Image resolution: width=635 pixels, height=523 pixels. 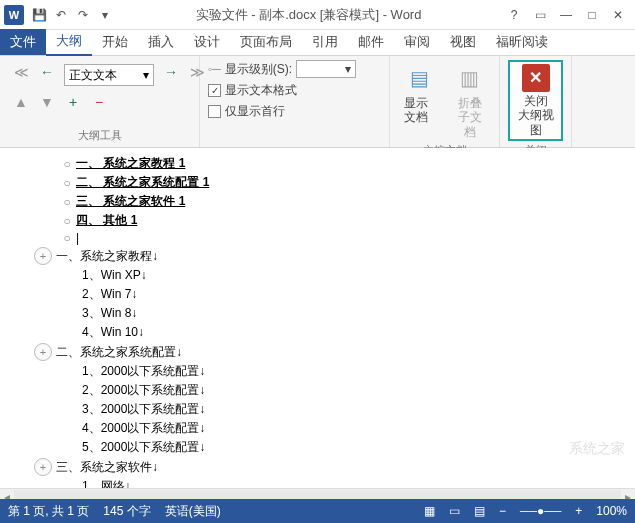 What do you see at coordinates (612, 511) in the screenshot?
I see `zoom-value: 100%` at bounding box center [612, 511].